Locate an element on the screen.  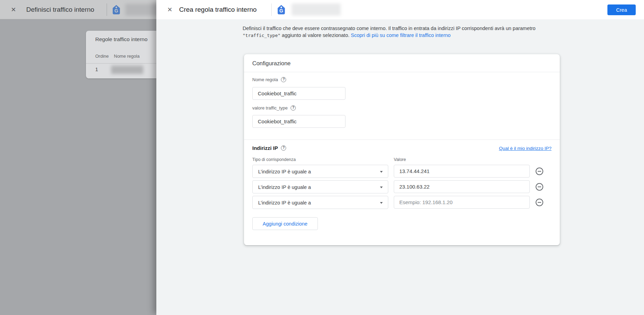
dialog-header: ✕ Crea regola traffico interno G Crea is located at coordinates (400, 10).